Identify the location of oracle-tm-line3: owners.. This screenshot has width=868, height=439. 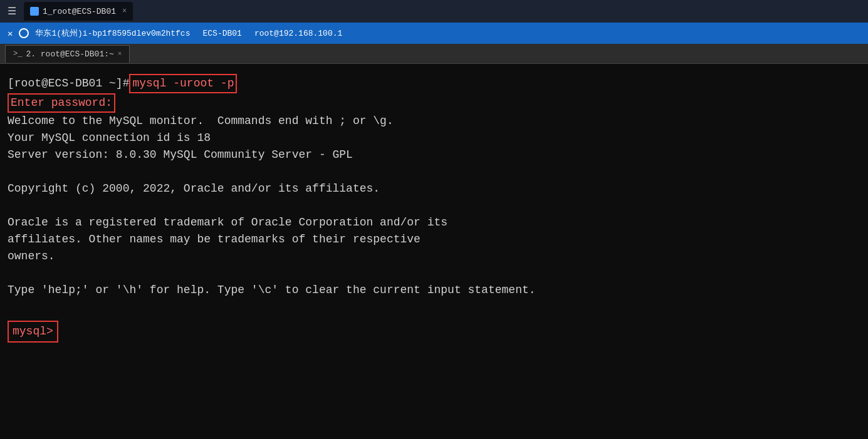
(434, 257).